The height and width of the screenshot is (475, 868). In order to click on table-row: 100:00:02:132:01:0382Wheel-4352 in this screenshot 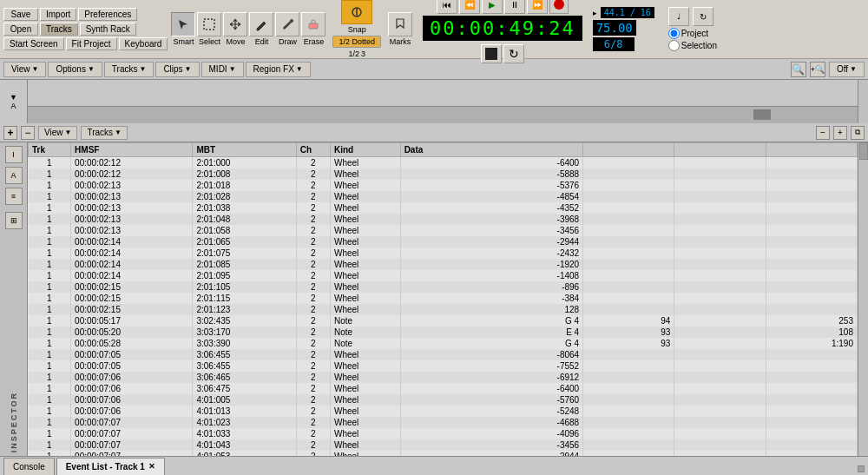, I will do `click(443, 208)`.